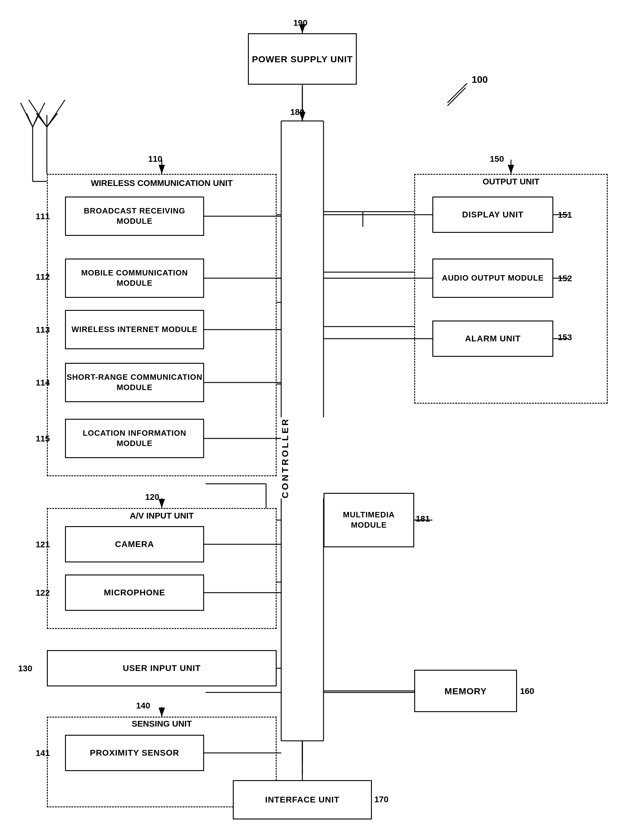 This screenshot has width=618, height=840. Describe the element at coordinates (155, 159) in the screenshot. I see `number-110: 110` at that location.